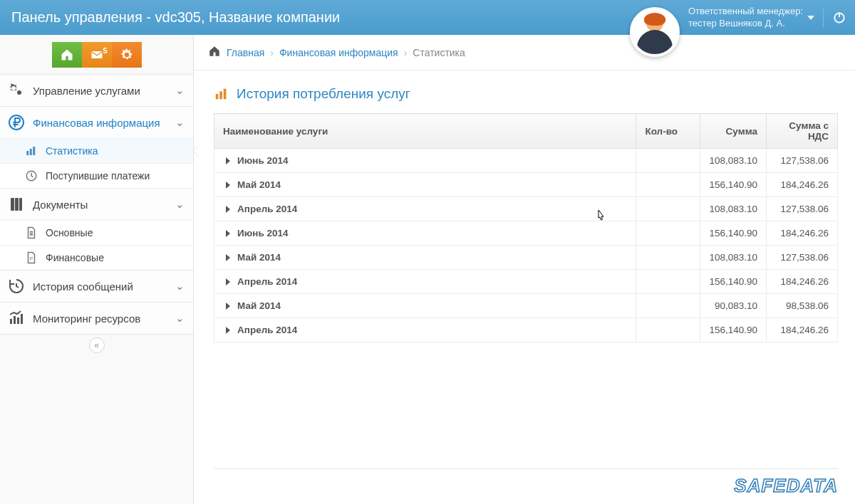 The width and height of the screenshot is (855, 504). Describe the element at coordinates (16, 286) in the screenshot. I see `history-icon` at that location.